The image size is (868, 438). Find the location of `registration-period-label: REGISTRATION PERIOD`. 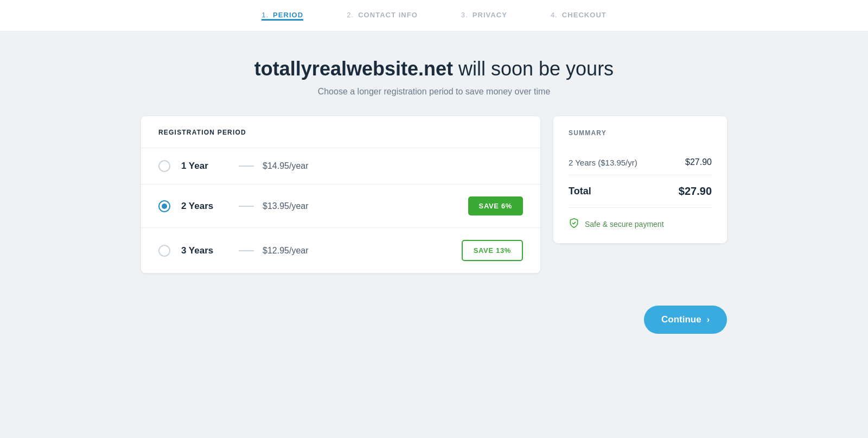

registration-period-label: REGISTRATION PERIOD is located at coordinates (202, 132).